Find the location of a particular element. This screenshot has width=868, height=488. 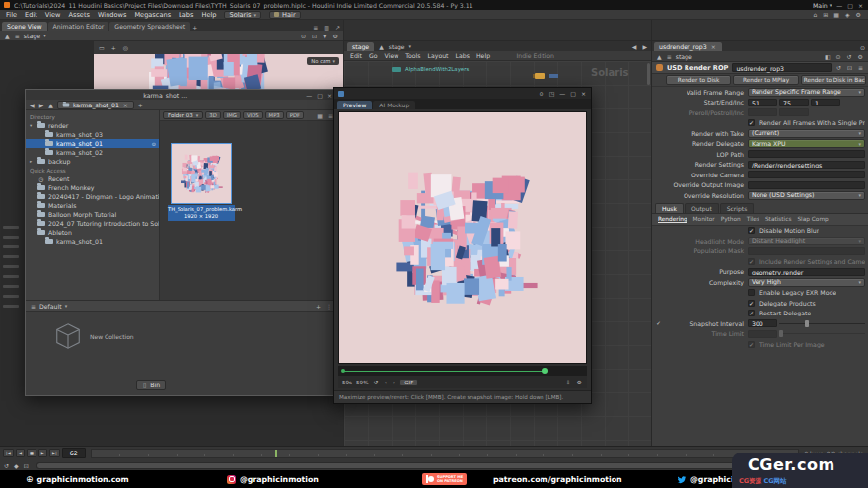

next-frame-icon: › is located at coordinates (394, 383).